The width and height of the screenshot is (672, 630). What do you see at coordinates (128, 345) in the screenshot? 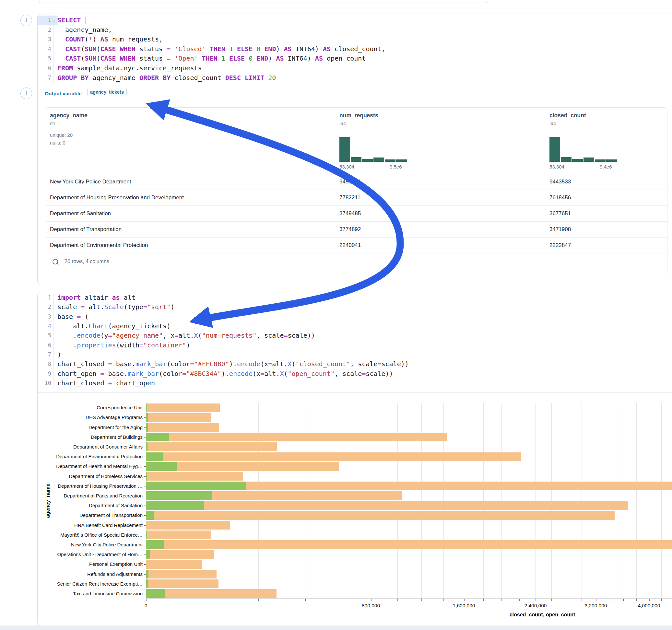
I see `token: (width` at bounding box center [128, 345].